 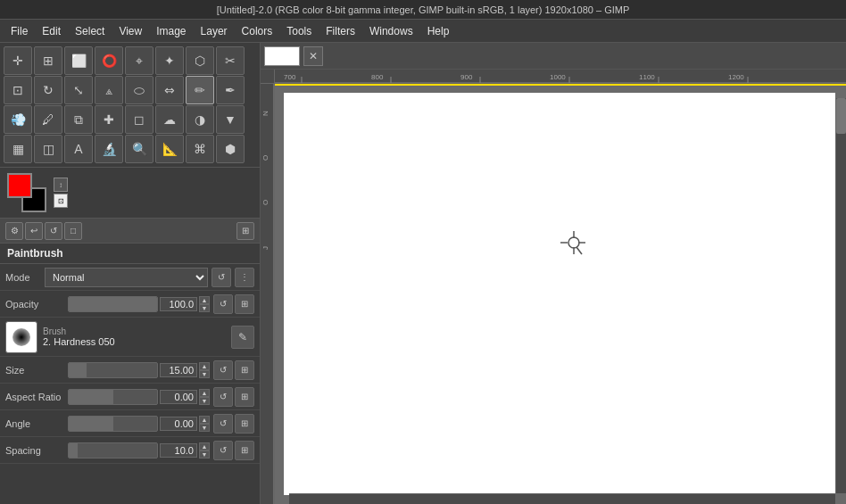 What do you see at coordinates (214, 31) in the screenshot?
I see `menu-layer: Layer` at bounding box center [214, 31].